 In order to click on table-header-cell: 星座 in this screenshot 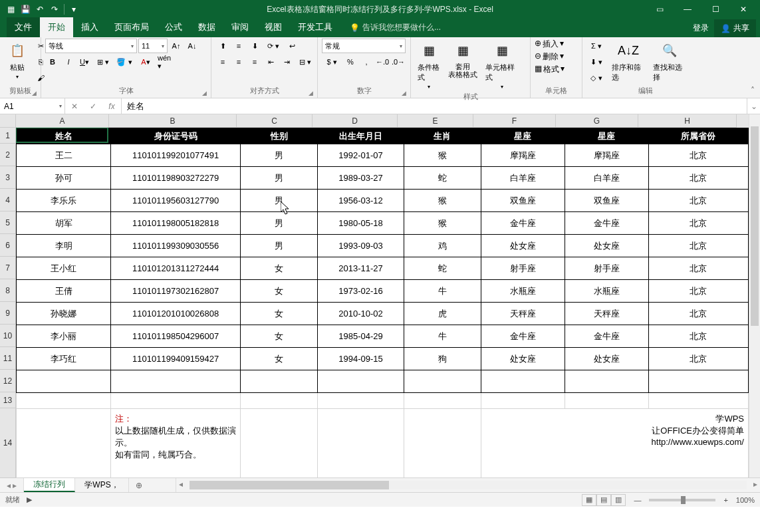, I will do `click(606, 136)`.